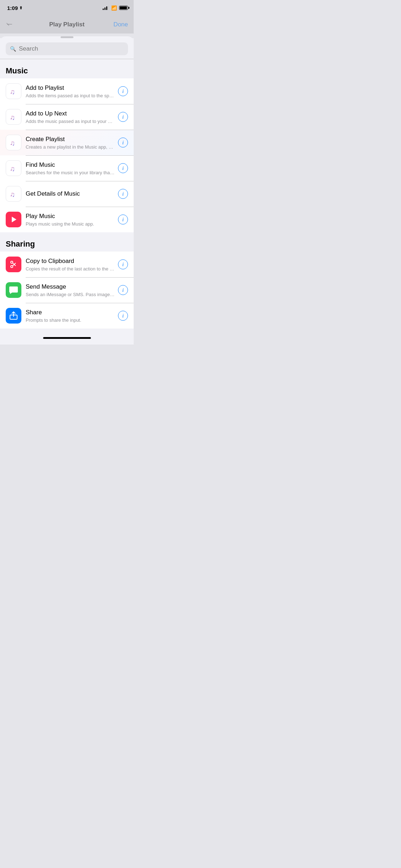 This screenshot has width=401, height=868. Describe the element at coordinates (71, 168) in the screenshot. I see `find-music-content: Find Music Searches for the music in you…` at that location.